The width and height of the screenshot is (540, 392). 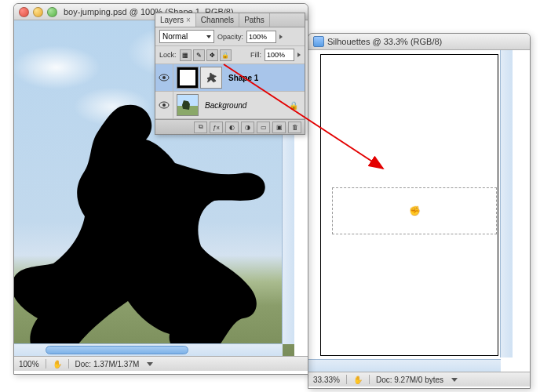 I want to click on lock-position-icon: ✥, so click(x=212, y=55).